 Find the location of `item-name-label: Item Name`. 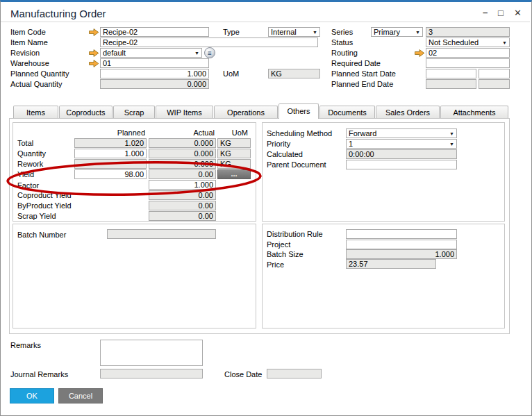

item-name-label: Item Name is located at coordinates (29, 43).